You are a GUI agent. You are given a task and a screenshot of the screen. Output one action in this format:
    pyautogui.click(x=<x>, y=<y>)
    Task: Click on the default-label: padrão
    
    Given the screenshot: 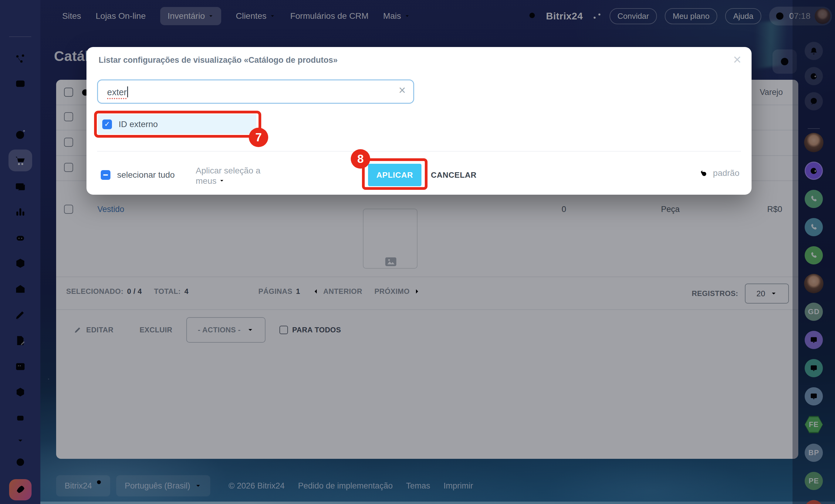 What is the action you would take?
    pyautogui.click(x=726, y=173)
    